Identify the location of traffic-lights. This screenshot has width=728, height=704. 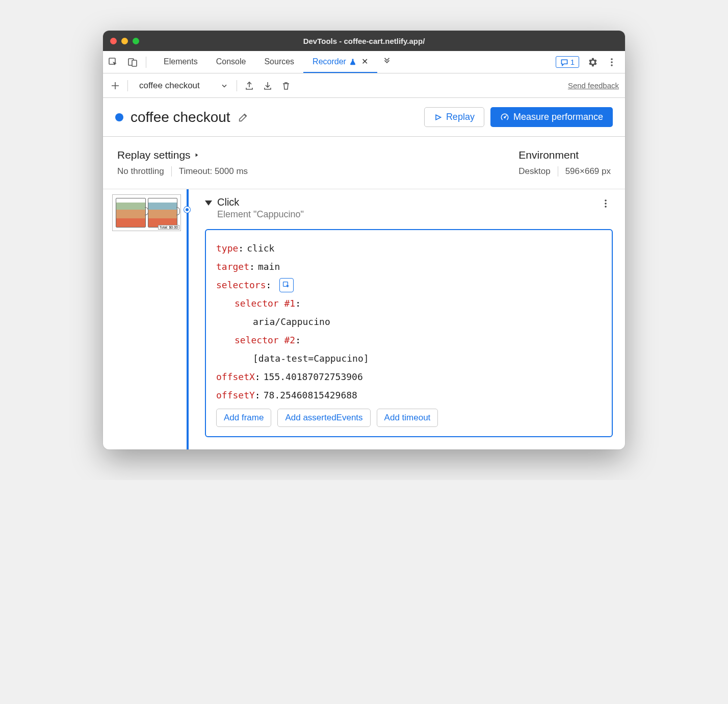
(124, 41).